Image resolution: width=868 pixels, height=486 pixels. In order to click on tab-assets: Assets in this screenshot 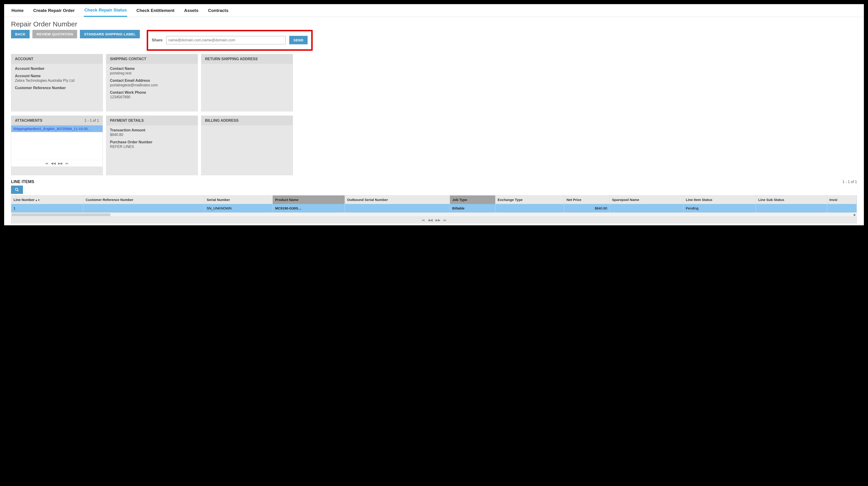, I will do `click(191, 10)`.